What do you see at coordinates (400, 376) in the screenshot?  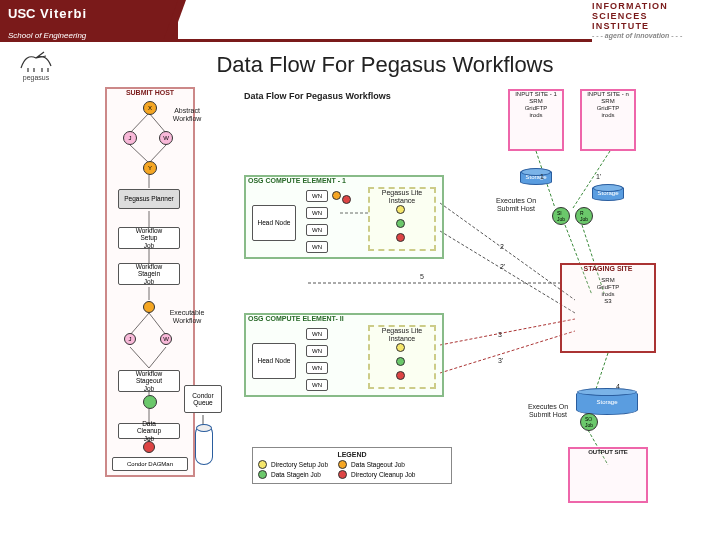 I see `osg2-plite-c3` at bounding box center [400, 376].